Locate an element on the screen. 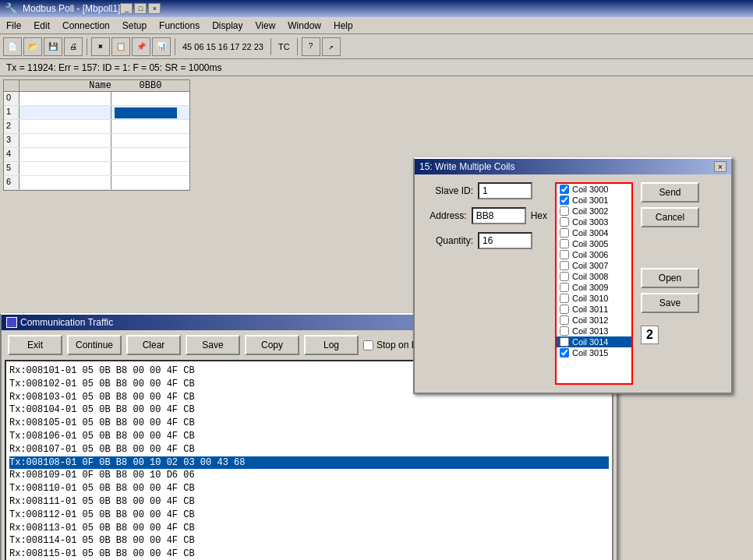 The height and width of the screenshot is (560, 753). close-button: × is located at coordinates (154, 9).